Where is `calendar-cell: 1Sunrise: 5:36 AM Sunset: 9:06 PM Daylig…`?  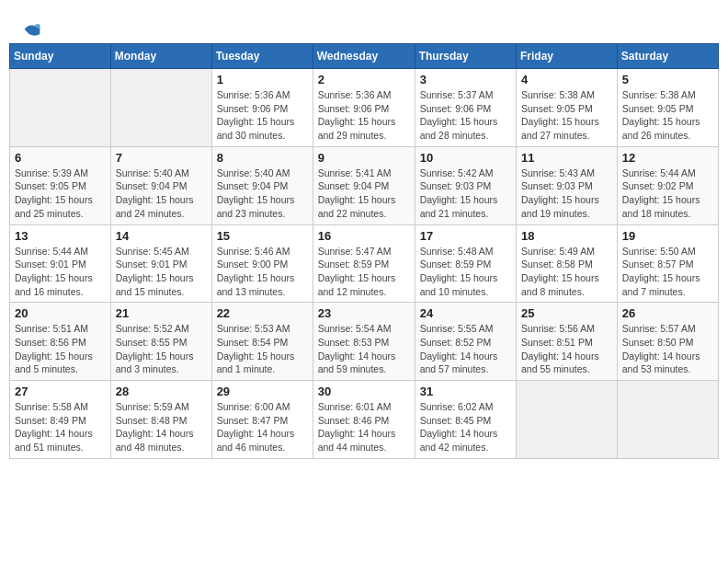 calendar-cell: 1Sunrise: 5:36 AM Sunset: 9:06 PM Daylig… is located at coordinates (262, 109).